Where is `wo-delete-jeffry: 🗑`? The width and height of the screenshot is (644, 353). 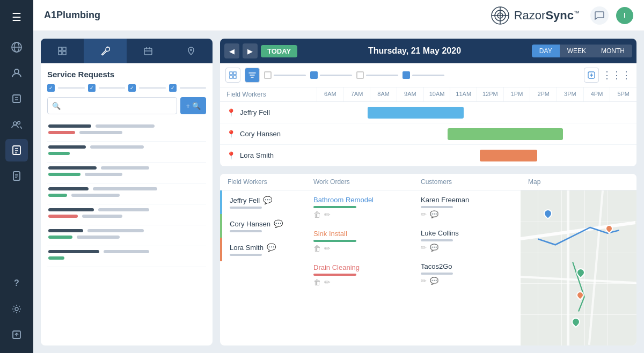
wo-delete-jeffry: 🗑 is located at coordinates (317, 215).